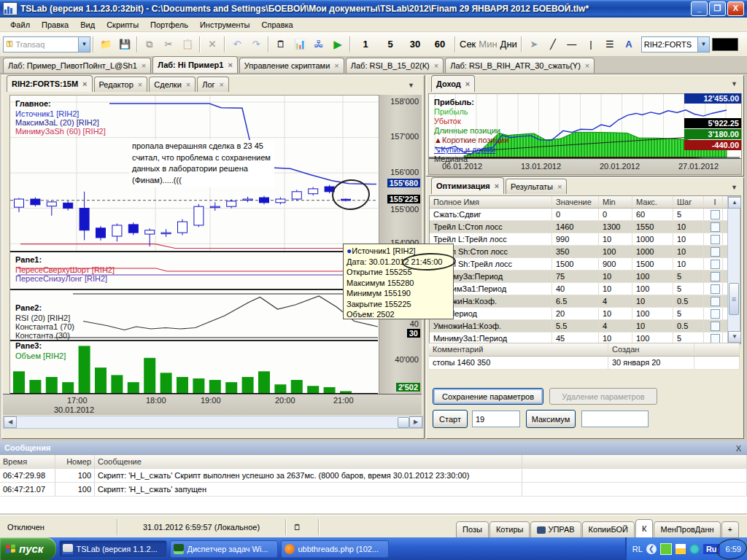 Image resolution: width=747 pixels, height=560 pixels. What do you see at coordinates (651, 549) in the screenshot?
I see `collapse-tray-icon: ❮` at bounding box center [651, 549].